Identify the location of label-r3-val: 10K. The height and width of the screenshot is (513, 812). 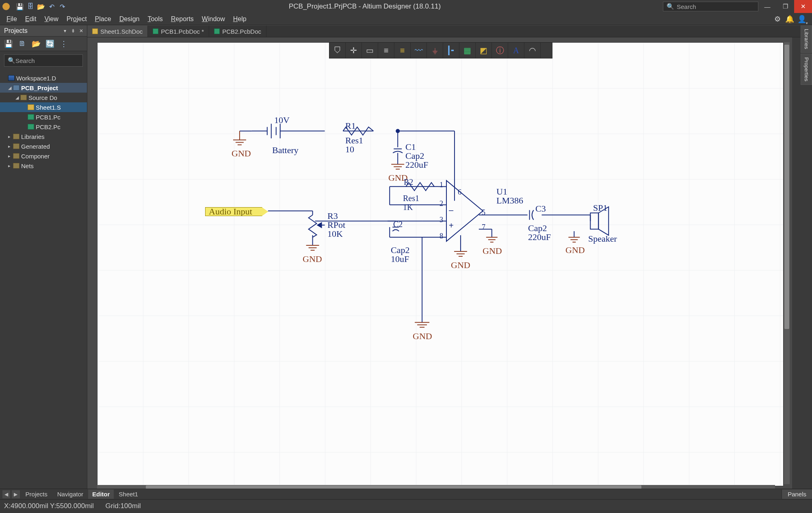
(335, 234).